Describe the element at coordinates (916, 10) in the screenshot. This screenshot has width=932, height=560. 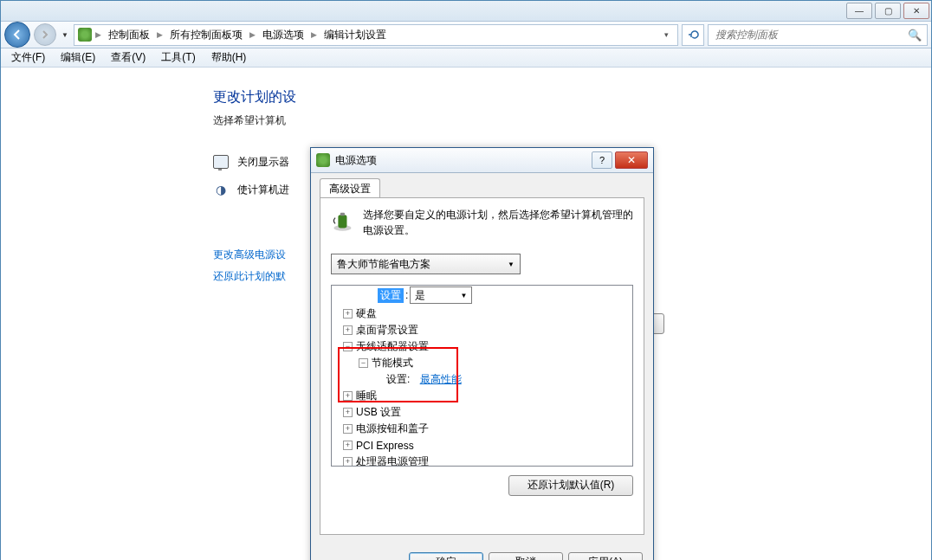
I see `close-button: ✕` at that location.